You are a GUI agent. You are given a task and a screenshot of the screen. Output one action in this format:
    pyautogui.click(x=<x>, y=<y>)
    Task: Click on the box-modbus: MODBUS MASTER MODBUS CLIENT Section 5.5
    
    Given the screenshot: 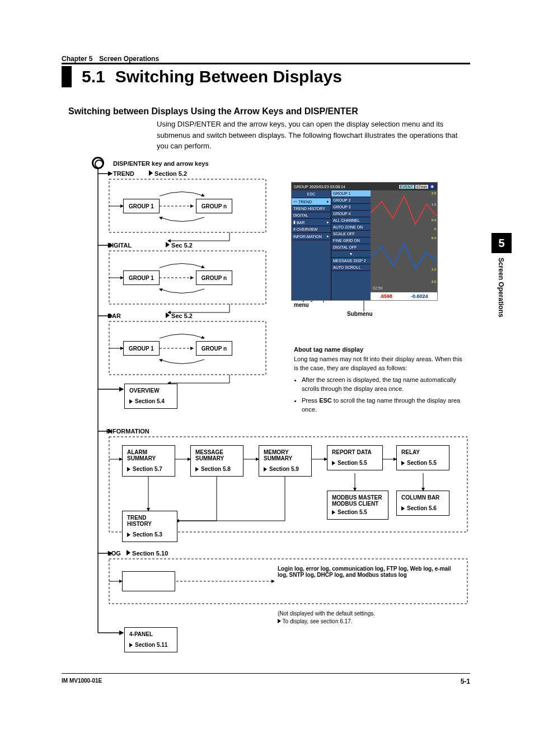 What is the action you would take?
    pyautogui.click(x=358, y=505)
    